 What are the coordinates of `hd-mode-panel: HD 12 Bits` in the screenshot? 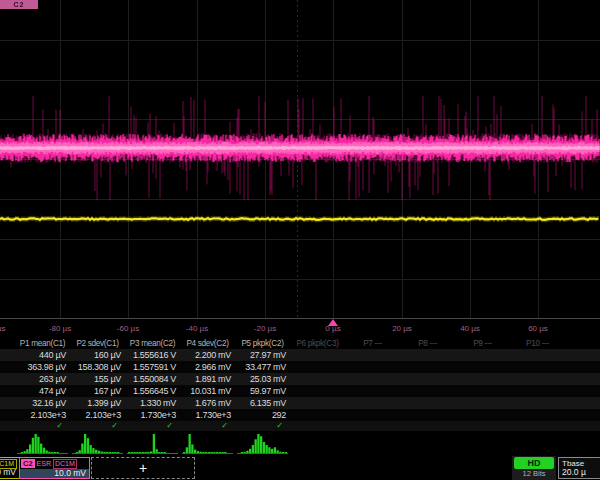 It's located at (534, 468).